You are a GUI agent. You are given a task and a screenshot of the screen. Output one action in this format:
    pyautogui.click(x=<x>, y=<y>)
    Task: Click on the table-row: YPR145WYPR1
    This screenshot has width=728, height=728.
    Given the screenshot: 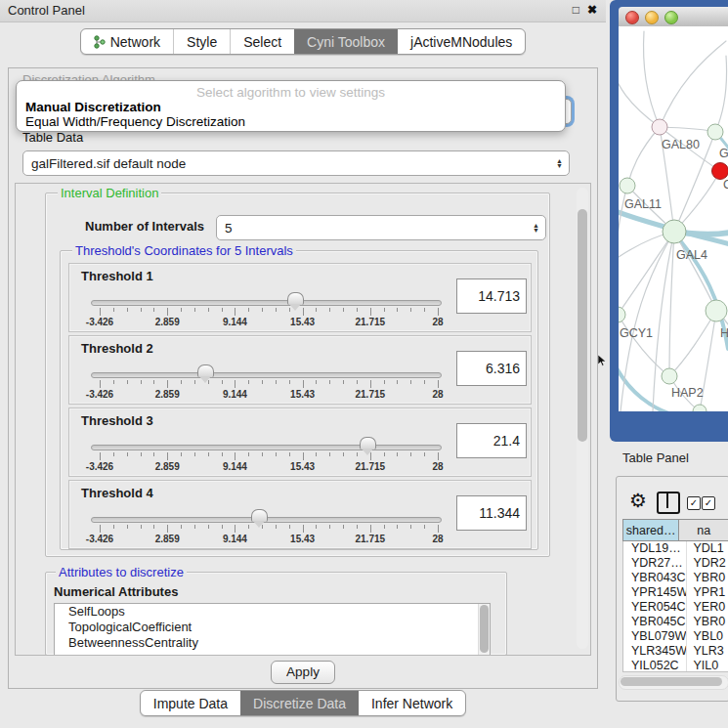 What is the action you would take?
    pyautogui.click(x=676, y=592)
    